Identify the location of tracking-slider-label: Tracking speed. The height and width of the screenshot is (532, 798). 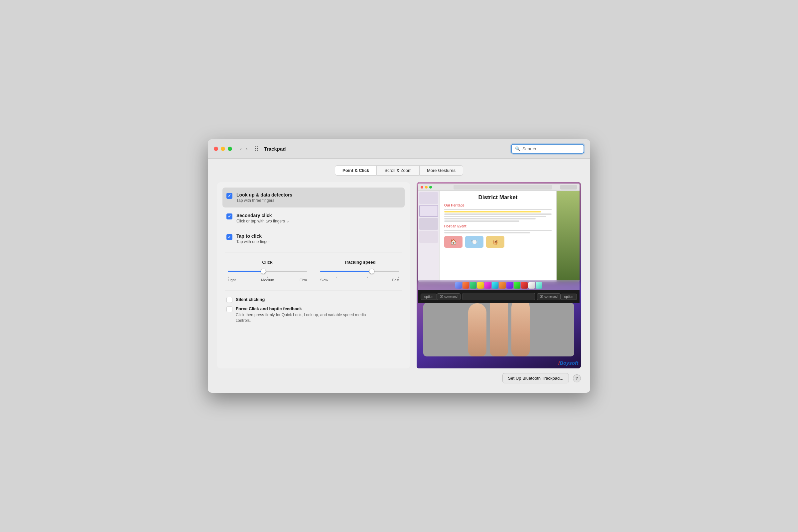
(360, 262).